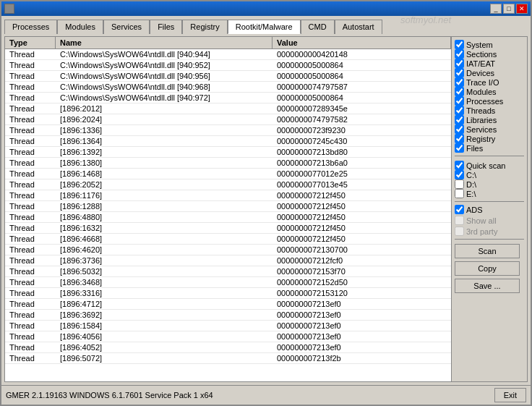  I want to click on table-row: Thread [1896:1176] 000000007212f450, so click(228, 195).